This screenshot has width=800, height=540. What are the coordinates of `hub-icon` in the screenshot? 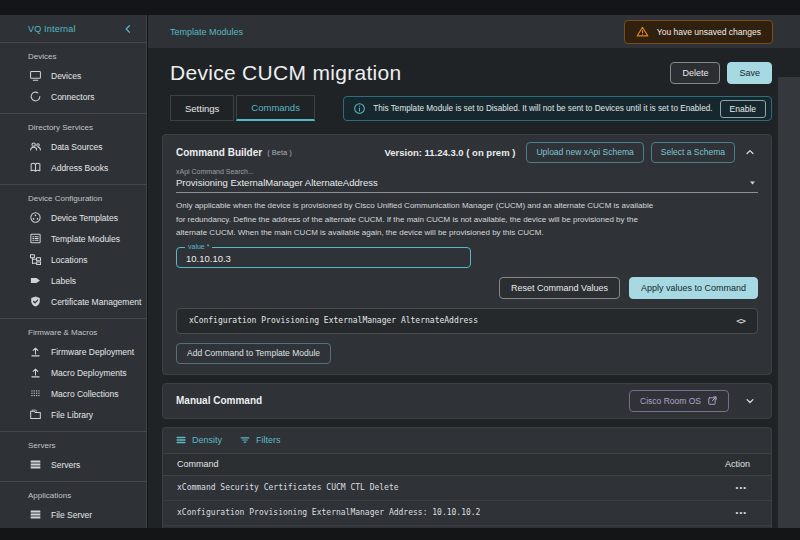 It's located at (36, 218).